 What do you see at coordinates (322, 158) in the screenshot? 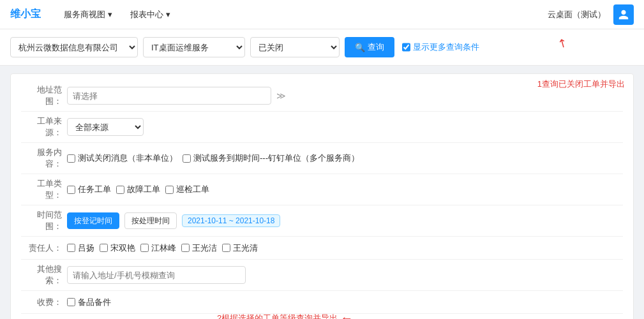
I see `filter-row-service-content: 服务内容： 测试关闭消息（非本单位） 测试服务到期时间---钉钉单位（多个服务商…` at bounding box center [322, 158].